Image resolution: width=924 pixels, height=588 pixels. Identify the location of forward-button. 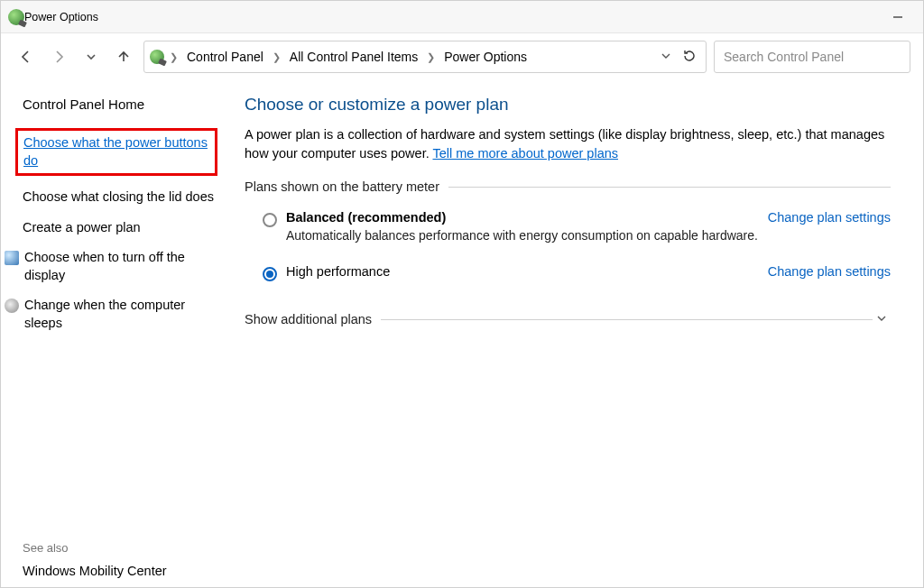
(59, 57).